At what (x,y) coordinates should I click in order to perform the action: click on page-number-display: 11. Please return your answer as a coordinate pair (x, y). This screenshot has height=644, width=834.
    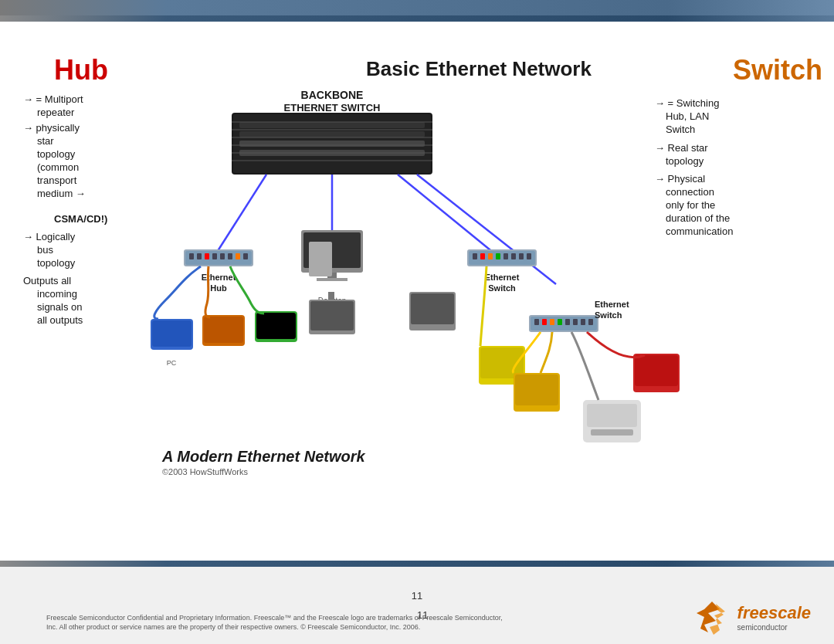
    Looking at the image, I should click on (417, 596).